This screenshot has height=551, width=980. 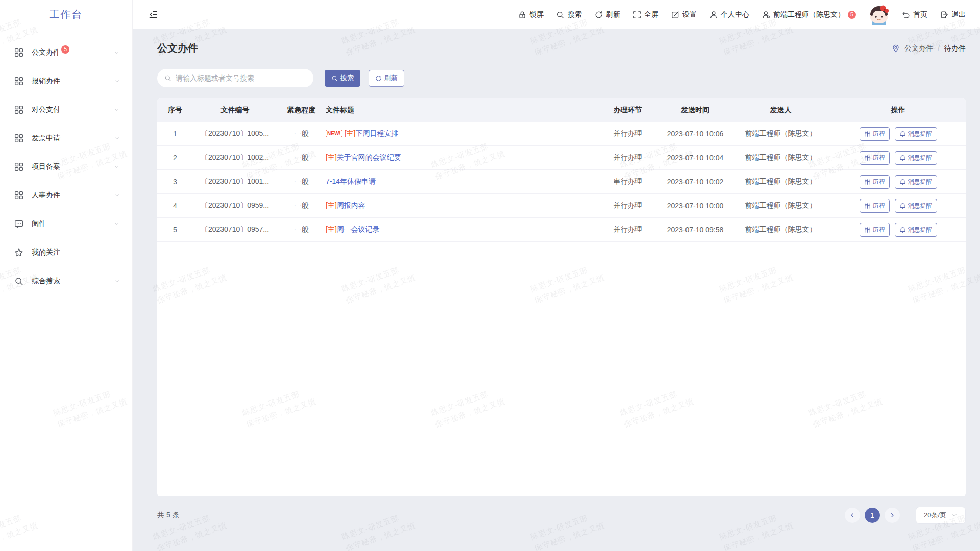 I want to click on header-action-label: 锁屏, so click(x=536, y=15).